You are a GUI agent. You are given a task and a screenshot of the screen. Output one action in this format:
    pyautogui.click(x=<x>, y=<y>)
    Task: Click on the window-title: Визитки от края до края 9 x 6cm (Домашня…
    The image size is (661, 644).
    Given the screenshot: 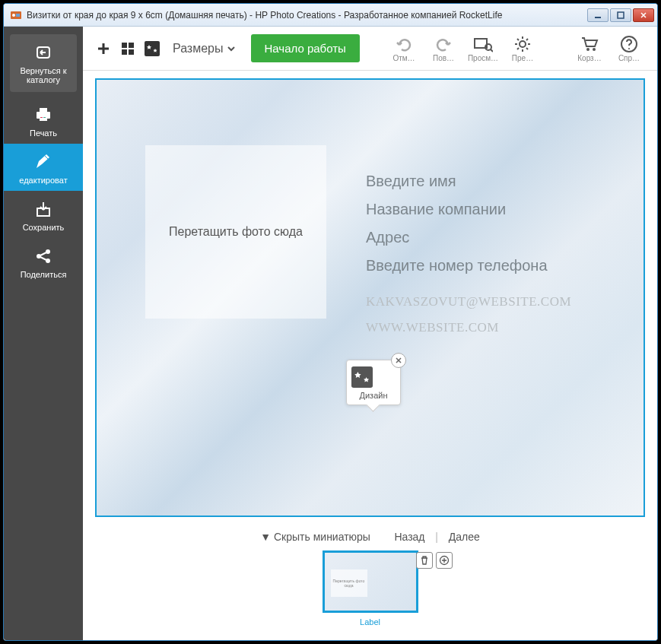 What is the action you would take?
    pyautogui.click(x=307, y=15)
    